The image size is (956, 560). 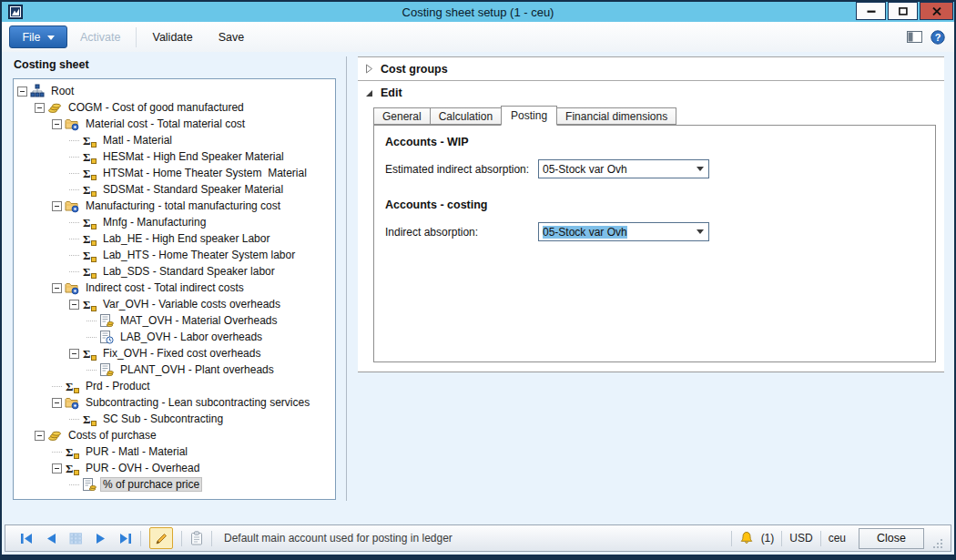 What do you see at coordinates (137, 37) in the screenshot?
I see `toolbar-separator` at bounding box center [137, 37].